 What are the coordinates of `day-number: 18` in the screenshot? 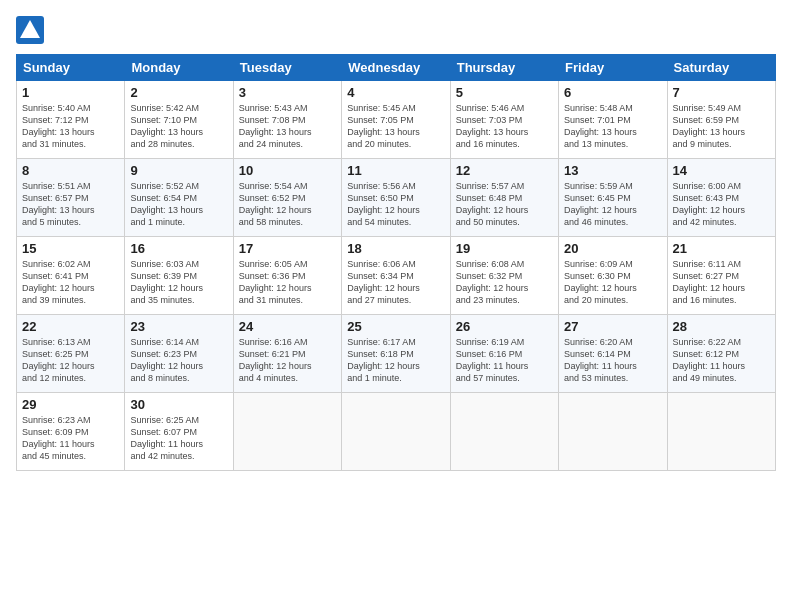 It's located at (396, 248).